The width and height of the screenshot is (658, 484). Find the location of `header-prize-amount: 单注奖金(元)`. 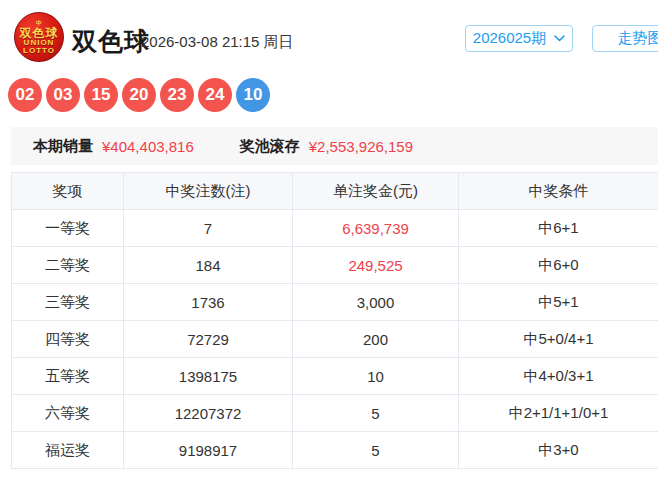

header-prize-amount: 单注奖金(元) is located at coordinates (376, 192).